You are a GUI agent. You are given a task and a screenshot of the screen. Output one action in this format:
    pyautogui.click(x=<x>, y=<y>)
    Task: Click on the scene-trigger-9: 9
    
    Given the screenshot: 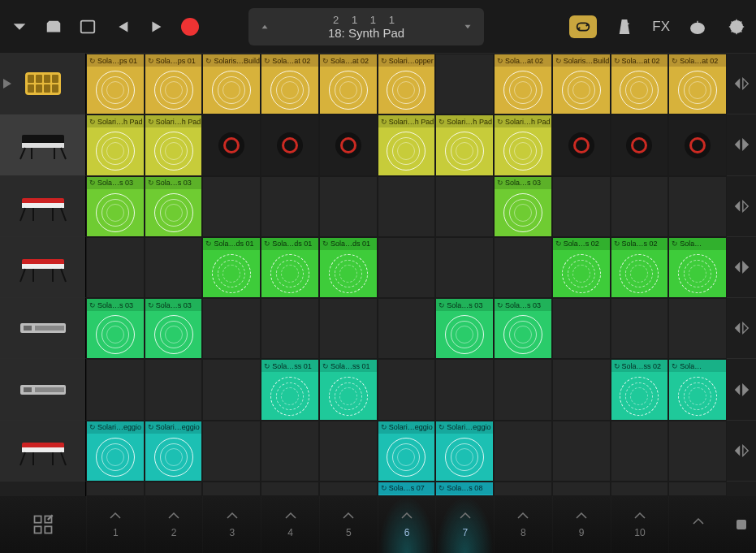 What is the action you would take?
    pyautogui.click(x=581, y=525)
    